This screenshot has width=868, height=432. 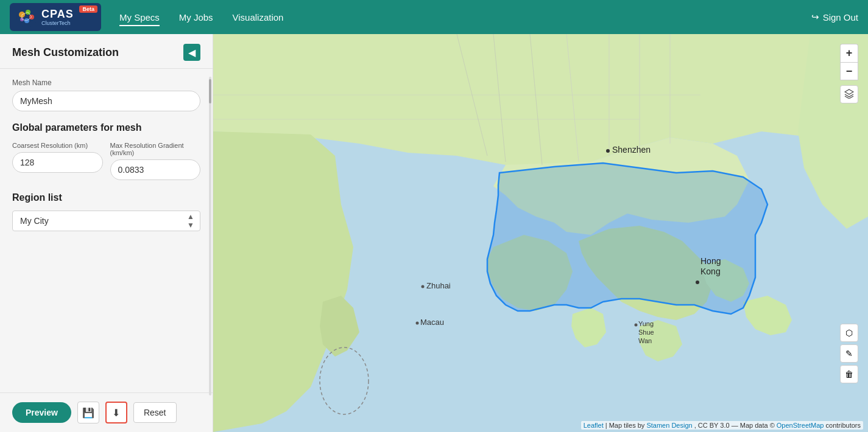 What do you see at coordinates (800, 425) in the screenshot?
I see `attribution-osm-link: OpenStreetMap` at bounding box center [800, 425].